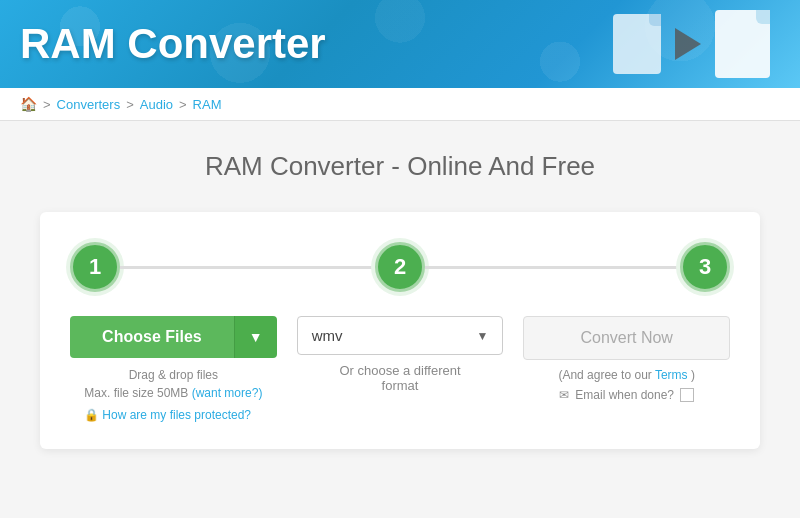  I want to click on max-size-text: Max. file size 50MB (want more?), so click(173, 393).